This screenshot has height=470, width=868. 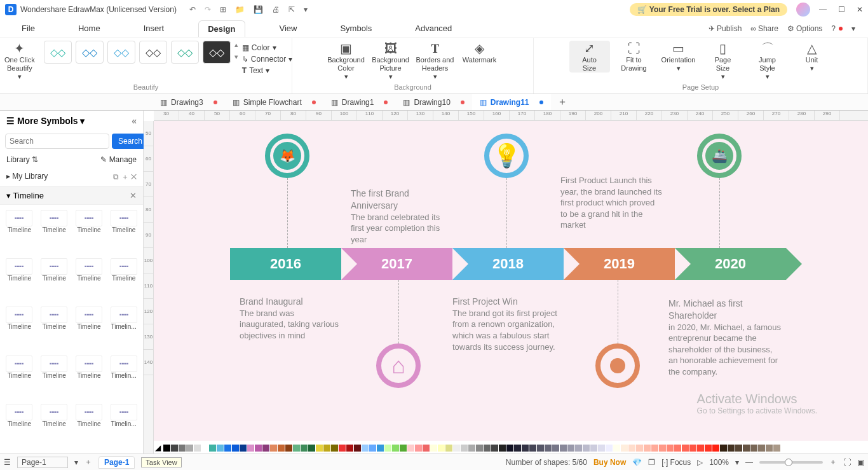 What do you see at coordinates (258, 10) in the screenshot?
I see `save-icon: 💾` at bounding box center [258, 10].